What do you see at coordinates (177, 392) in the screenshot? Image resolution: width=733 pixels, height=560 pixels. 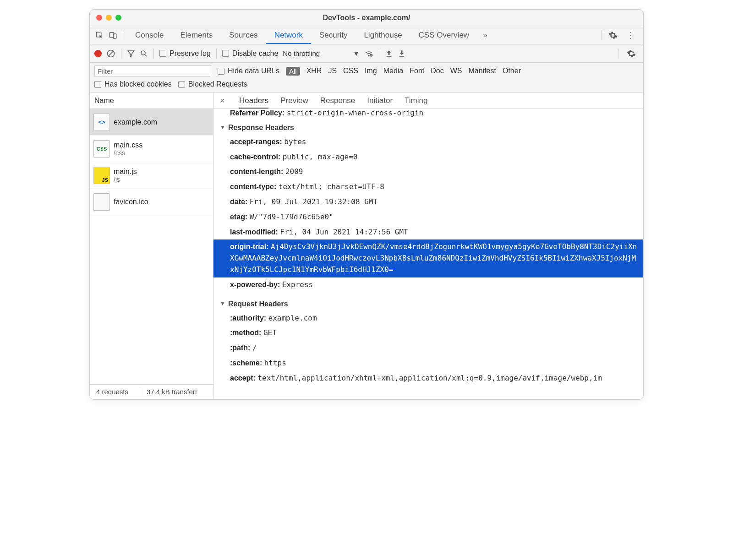 I see `status-transferred: 37.4 kB transferr` at bounding box center [177, 392].